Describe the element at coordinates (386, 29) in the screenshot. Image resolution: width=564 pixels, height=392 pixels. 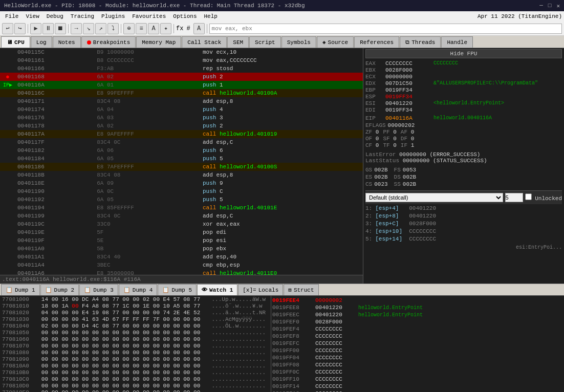
I see `toolbar-expression-input` at that location.